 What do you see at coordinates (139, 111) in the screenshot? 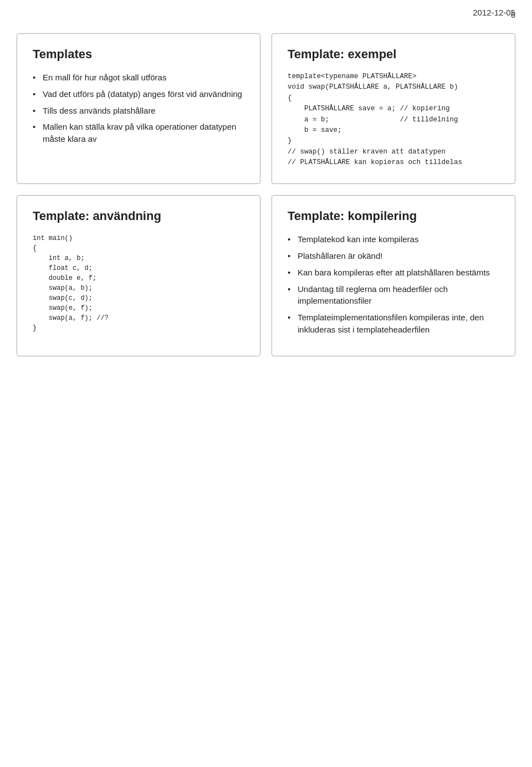
I see `bullet-3: Tills dess används platshållare` at bounding box center [139, 111].